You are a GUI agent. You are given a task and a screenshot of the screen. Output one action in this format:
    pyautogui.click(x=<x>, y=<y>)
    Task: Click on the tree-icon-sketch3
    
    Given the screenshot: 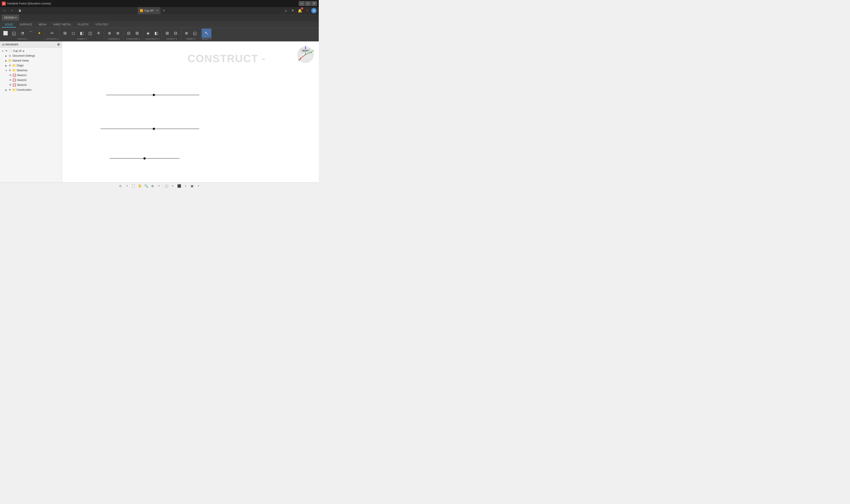 What is the action you would take?
    pyautogui.click(x=14, y=85)
    